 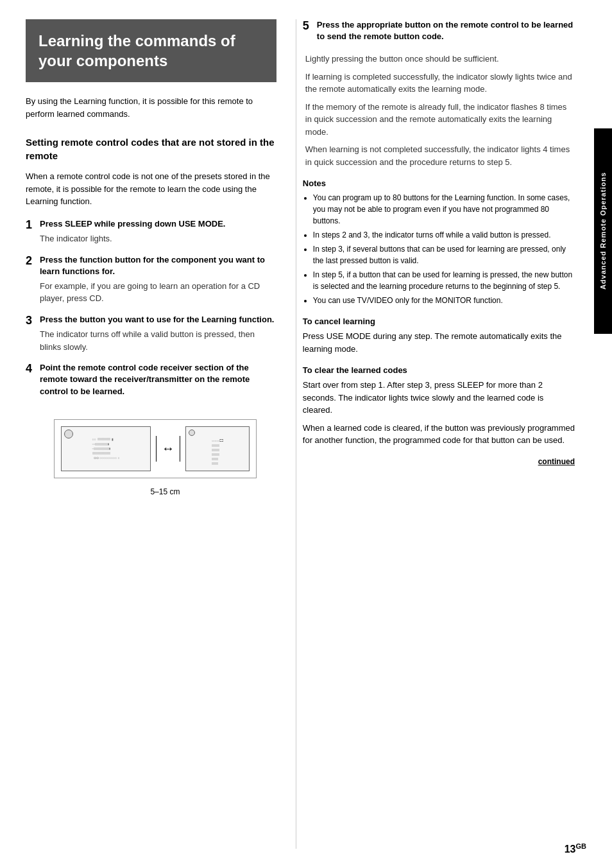 I want to click on side-tab: Advanced Remote Operations, so click(x=603, y=231).